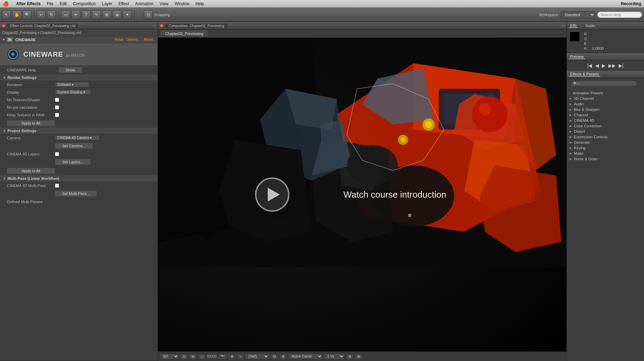 The height and width of the screenshot is (361, 644). Describe the element at coordinates (283, 356) in the screenshot. I see `grid-btn: ⊞` at that location.